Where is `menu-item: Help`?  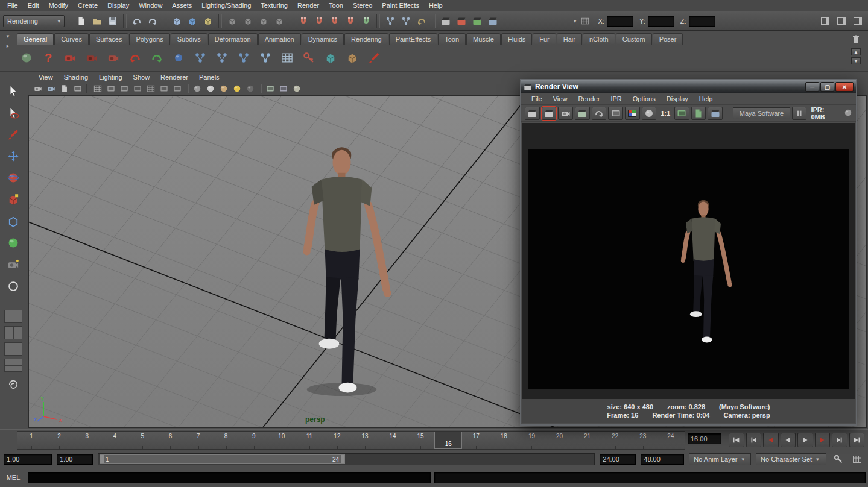
menu-item: Help is located at coordinates (436, 5).